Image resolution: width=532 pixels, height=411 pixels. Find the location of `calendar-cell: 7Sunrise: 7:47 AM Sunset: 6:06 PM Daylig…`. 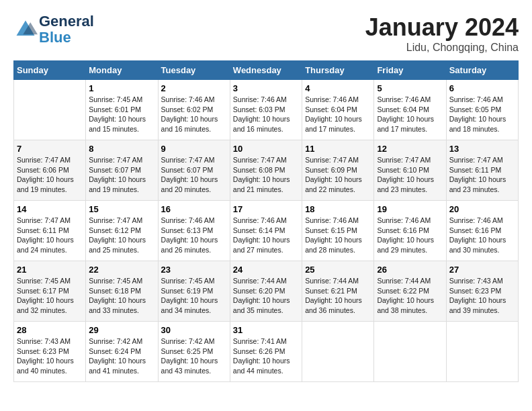

calendar-cell: 7Sunrise: 7:47 AM Sunset: 6:06 PM Daylig… is located at coordinates (50, 171).